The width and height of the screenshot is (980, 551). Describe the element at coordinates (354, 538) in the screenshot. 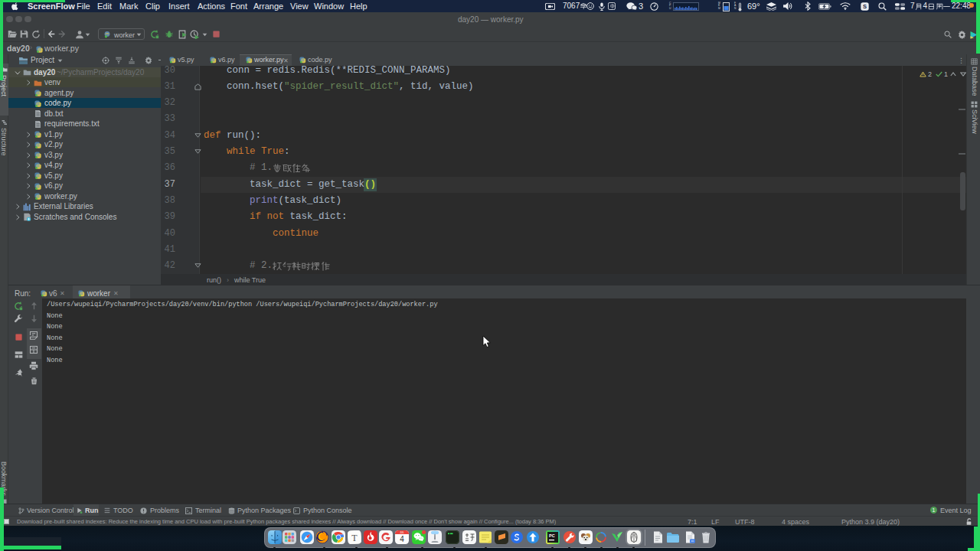

I see `svg-text: T` at that location.